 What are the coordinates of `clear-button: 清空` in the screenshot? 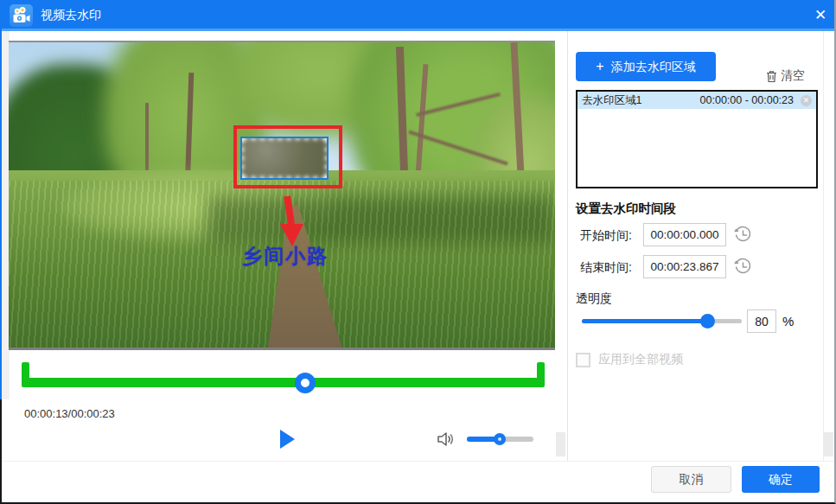 It's located at (790, 76).